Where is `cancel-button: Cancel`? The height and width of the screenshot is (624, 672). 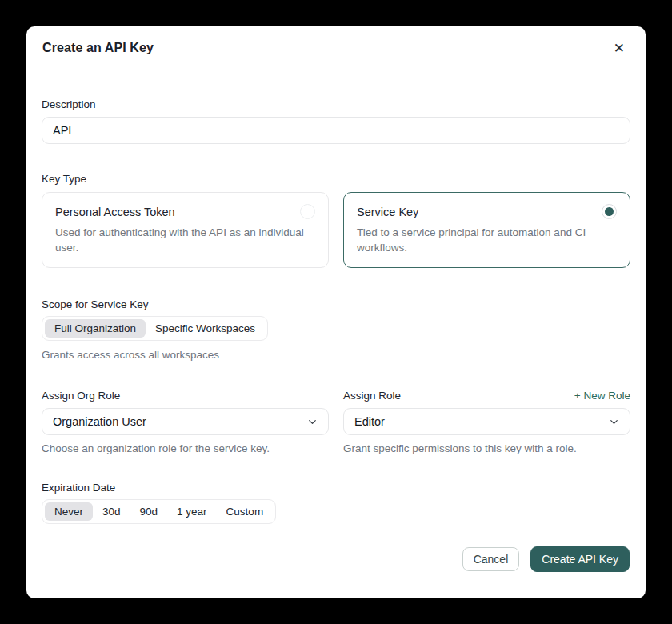 cancel-button: Cancel is located at coordinates (491, 559).